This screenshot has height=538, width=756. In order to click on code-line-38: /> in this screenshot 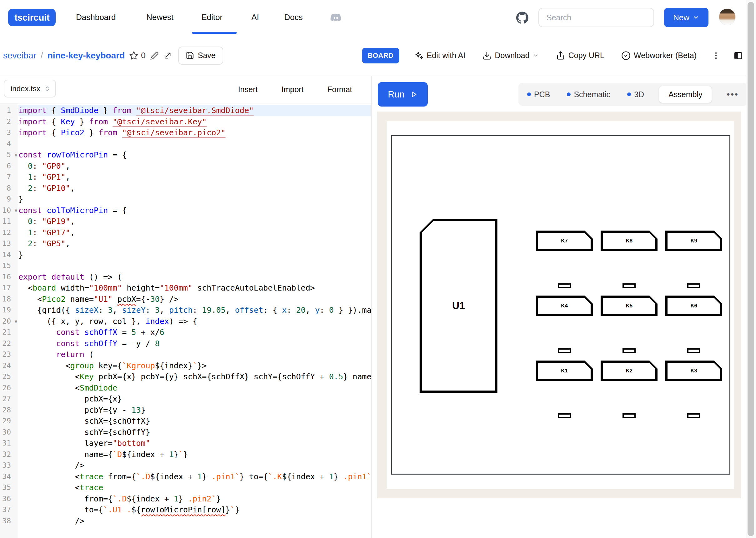, I will do `click(195, 521)`.